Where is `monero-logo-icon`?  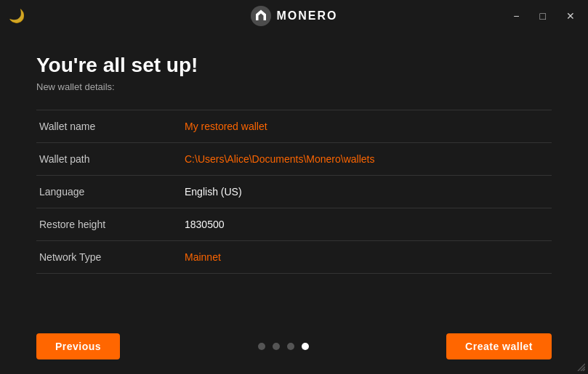 monero-logo-icon is located at coordinates (261, 16).